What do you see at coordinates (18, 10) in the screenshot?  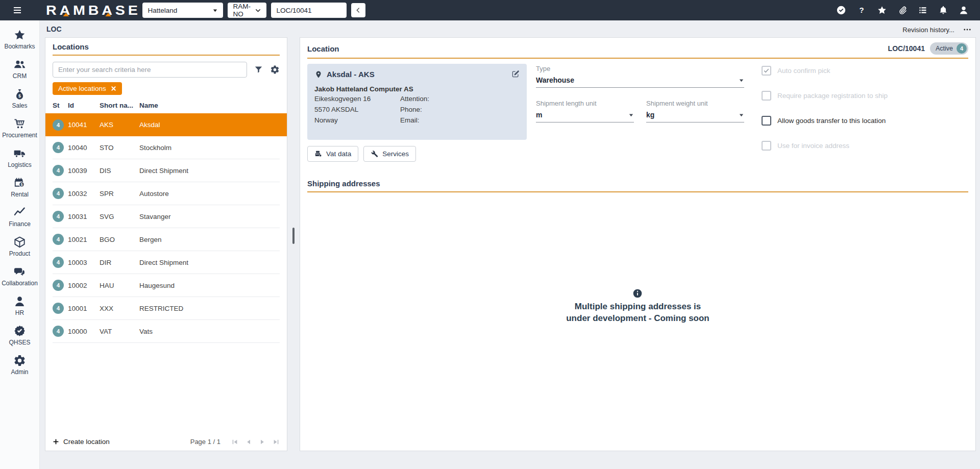 I see `hamburger-menu-icon` at bounding box center [18, 10].